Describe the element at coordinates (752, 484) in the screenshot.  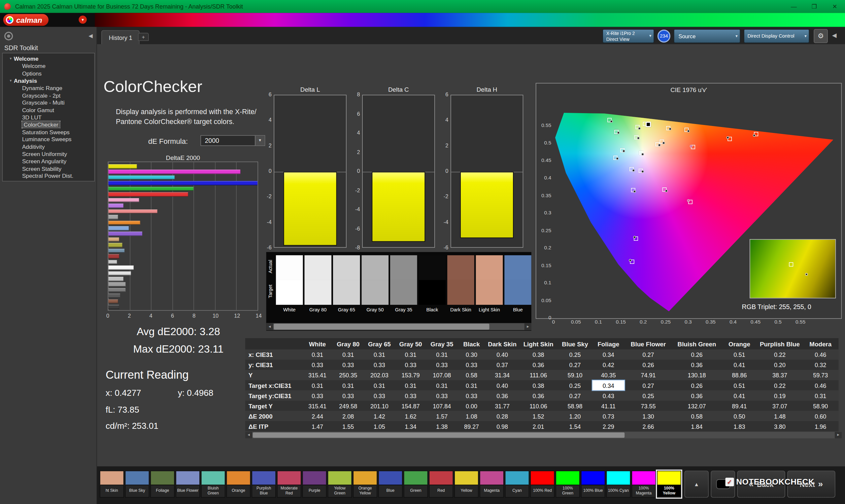
I see `back-icon: «` at that location.